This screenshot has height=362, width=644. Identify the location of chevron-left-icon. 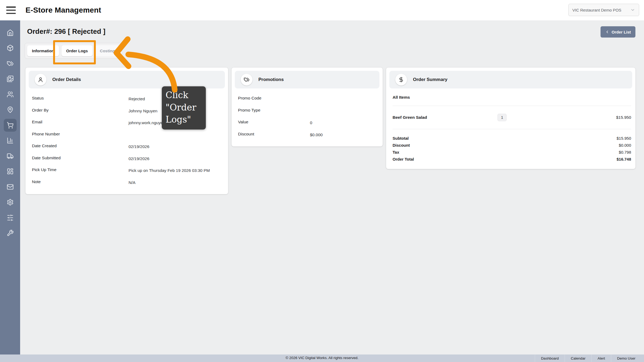
(607, 32).